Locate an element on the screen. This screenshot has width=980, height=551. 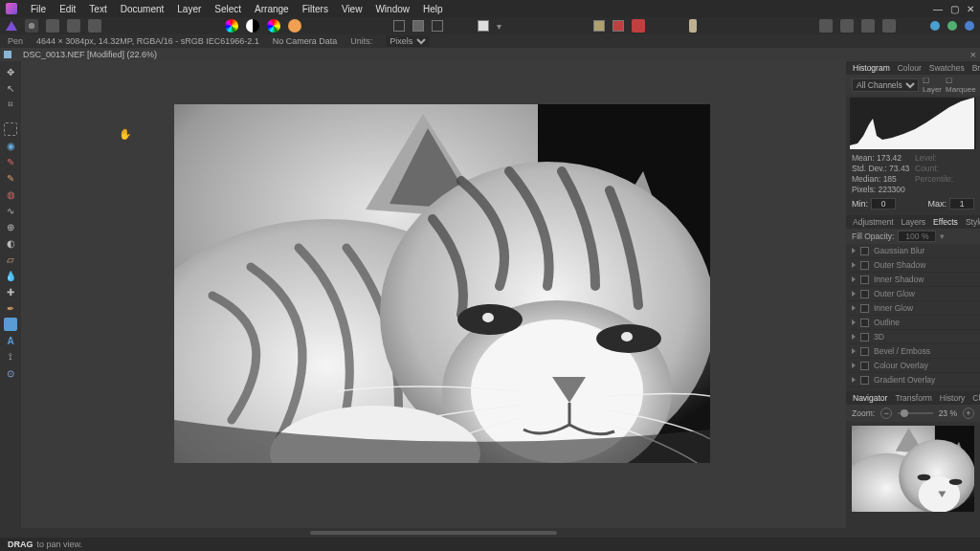
zoom-in-button: + is located at coordinates (969, 413).